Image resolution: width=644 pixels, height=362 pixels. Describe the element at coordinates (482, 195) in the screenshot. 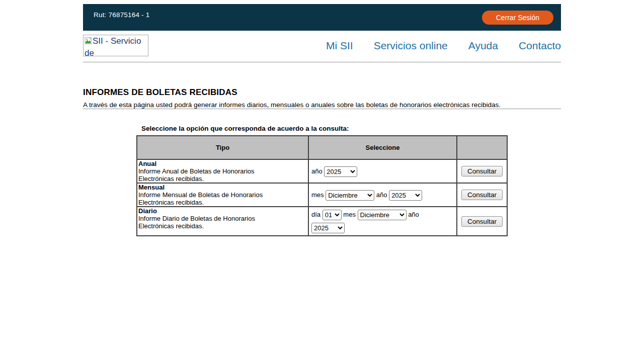

I see `mensual-action-cell: Consultar` at that location.